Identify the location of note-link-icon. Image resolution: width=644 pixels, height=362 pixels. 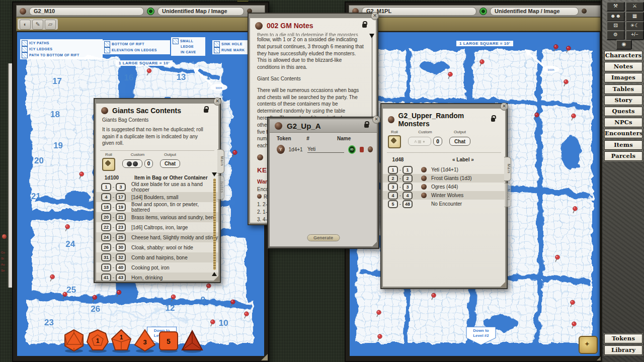
(259, 26).